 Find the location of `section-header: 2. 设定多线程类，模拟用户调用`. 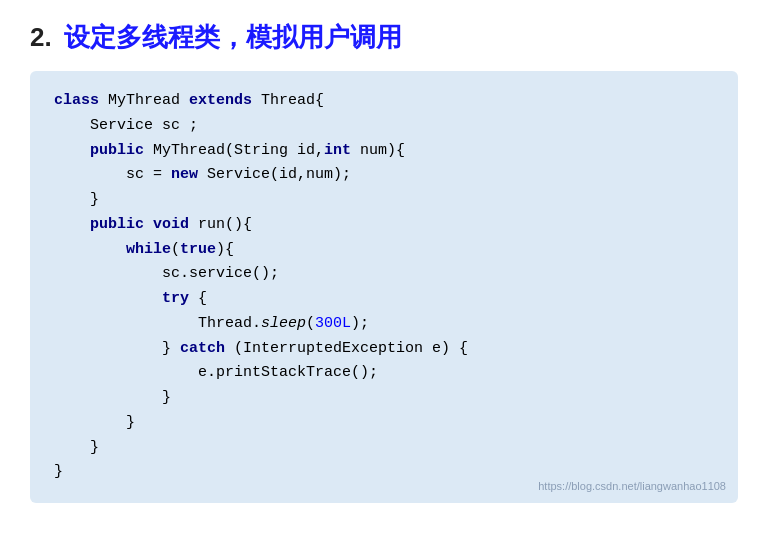

section-header: 2. 设定多线程类，模拟用户调用 is located at coordinates (384, 38).